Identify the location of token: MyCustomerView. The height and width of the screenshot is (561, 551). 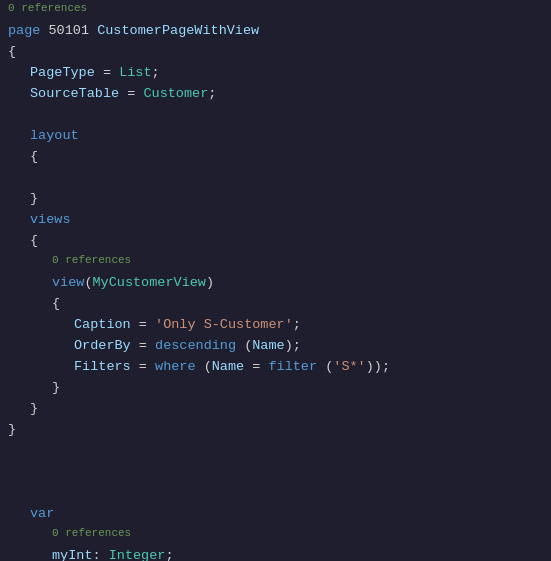
(150, 284).